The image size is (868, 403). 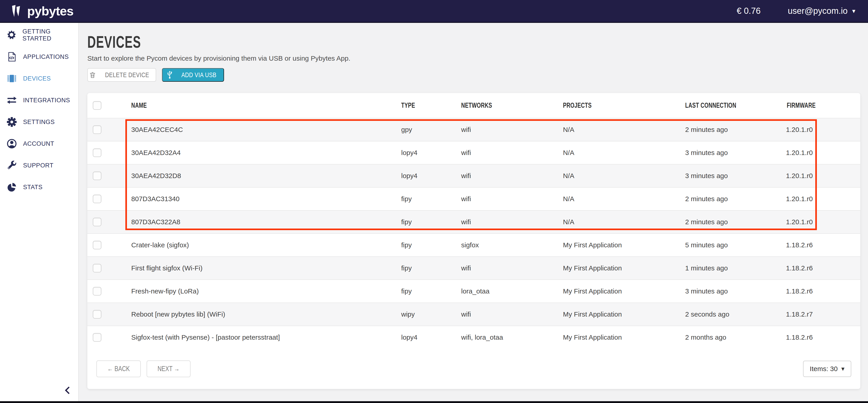 What do you see at coordinates (193, 75) in the screenshot?
I see `add-via-usb-button: ADD VIA USB` at bounding box center [193, 75].